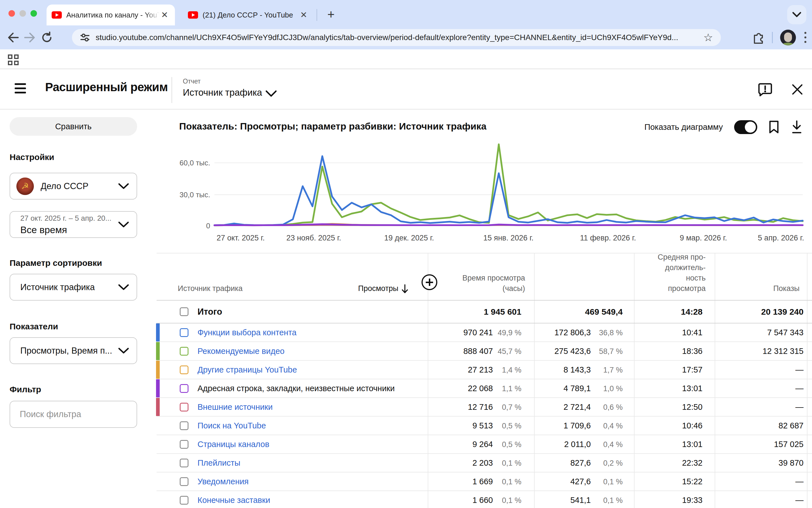 The image size is (812, 508). Describe the element at coordinates (66, 218) in the screenshot. I see `date-range-detail: 27 окт. 2025 г. – 5 апр. 20...` at that location.